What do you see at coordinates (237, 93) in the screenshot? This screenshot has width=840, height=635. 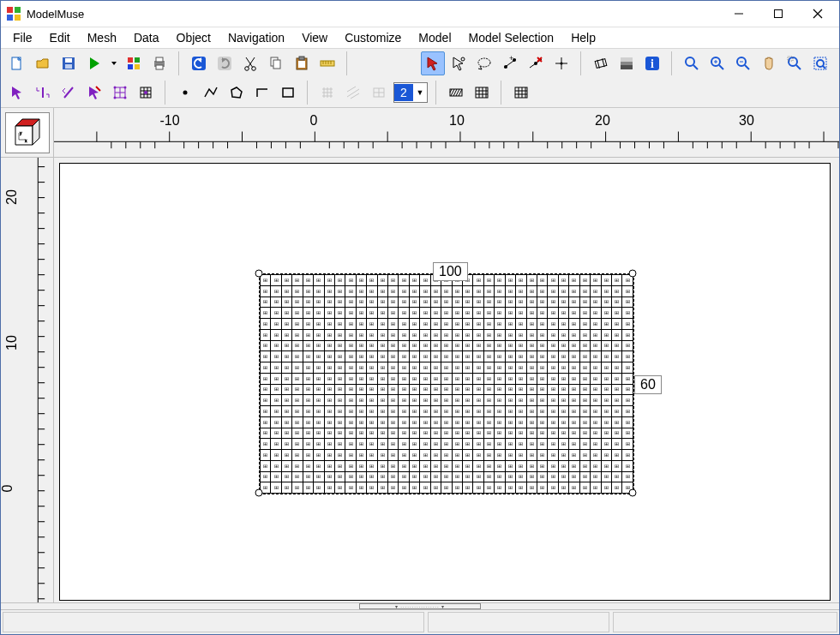 I see `polygon-tool` at bounding box center [237, 93].